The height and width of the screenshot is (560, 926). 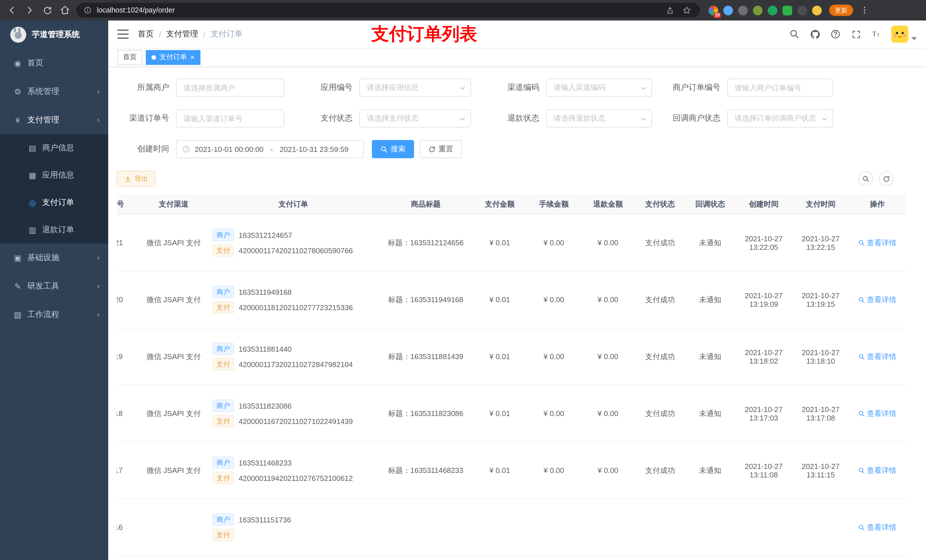 What do you see at coordinates (265, 235) in the screenshot?
I see `merchant-order-no: 1635312124657` at bounding box center [265, 235].